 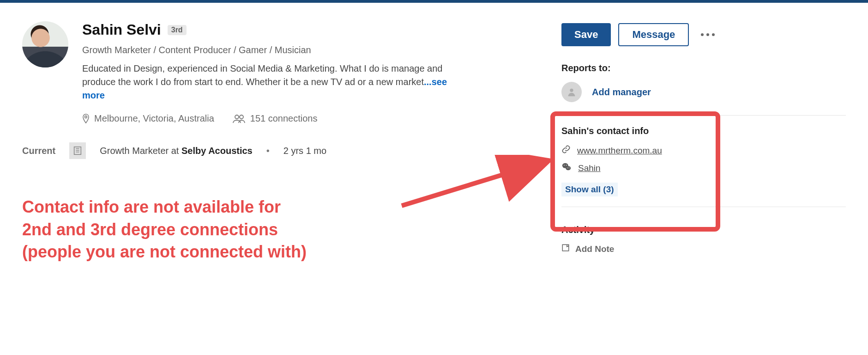 I want to click on add-manager-row: Add manager, so click(x=704, y=92).